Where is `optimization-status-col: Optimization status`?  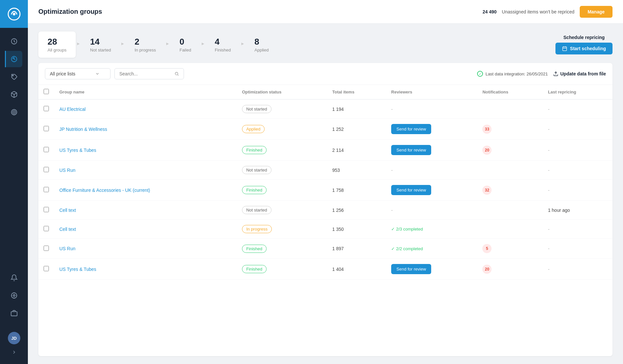
optimization-status-col: Optimization status is located at coordinates (282, 92).